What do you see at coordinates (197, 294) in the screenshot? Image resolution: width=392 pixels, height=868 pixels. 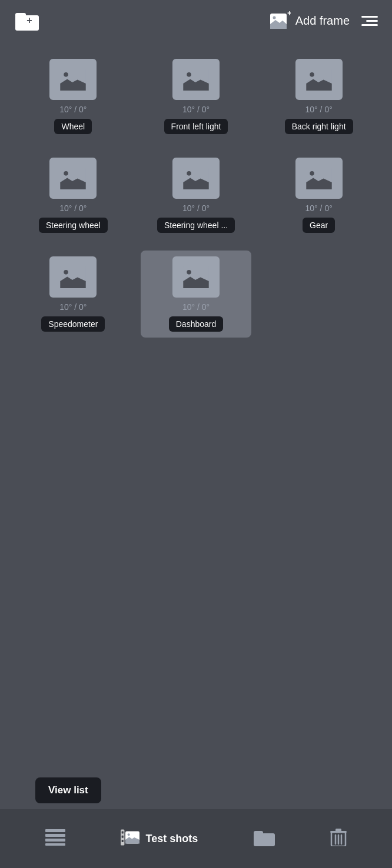 I see `grid-item: 10° / 0° Dashboard` at bounding box center [197, 294].